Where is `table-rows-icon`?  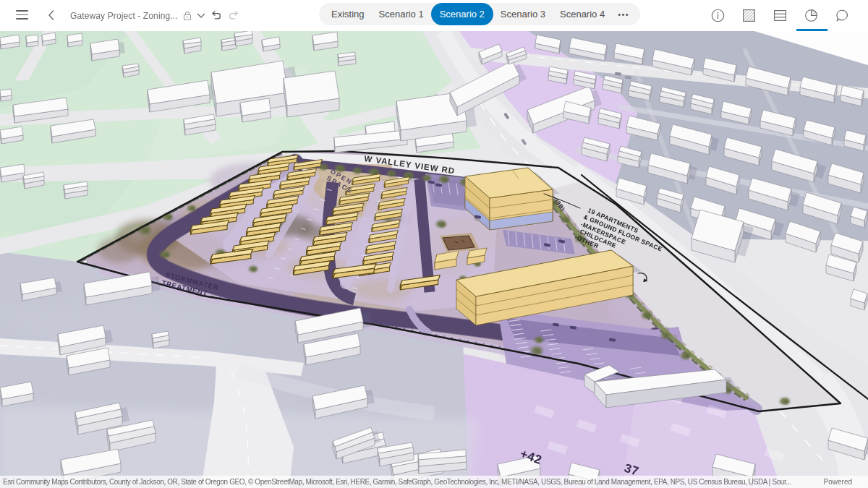 table-rows-icon is located at coordinates (780, 16).